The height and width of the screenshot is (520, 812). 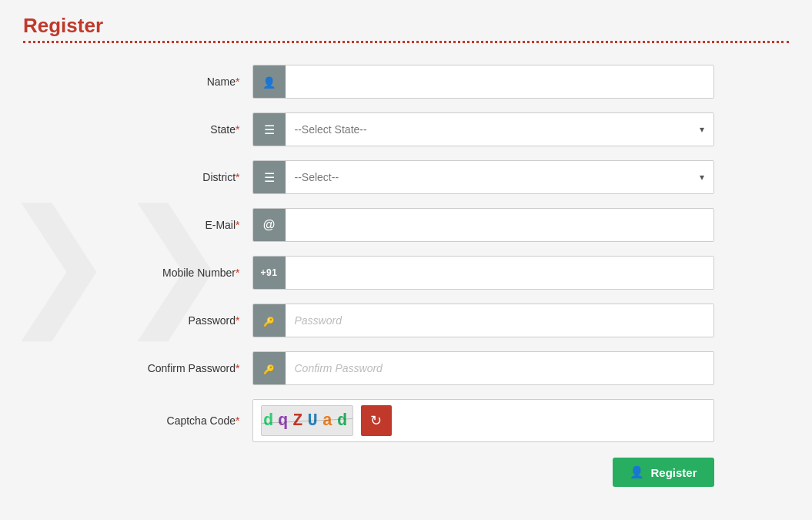 I want to click on password-row: Password*, so click(x=406, y=320).